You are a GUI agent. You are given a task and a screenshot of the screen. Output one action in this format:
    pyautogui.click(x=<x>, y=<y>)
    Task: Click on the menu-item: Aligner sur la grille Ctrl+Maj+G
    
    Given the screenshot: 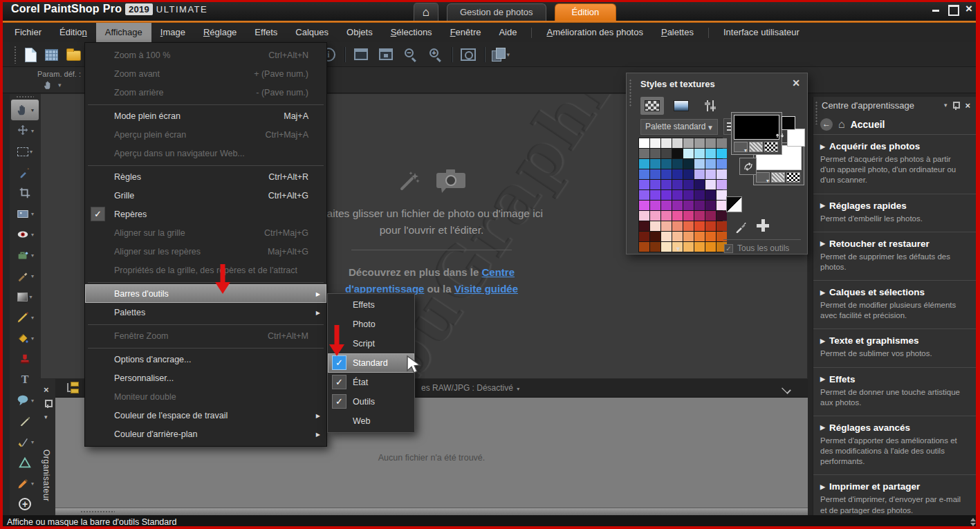 What is the action you would take?
    pyautogui.click(x=206, y=232)
    